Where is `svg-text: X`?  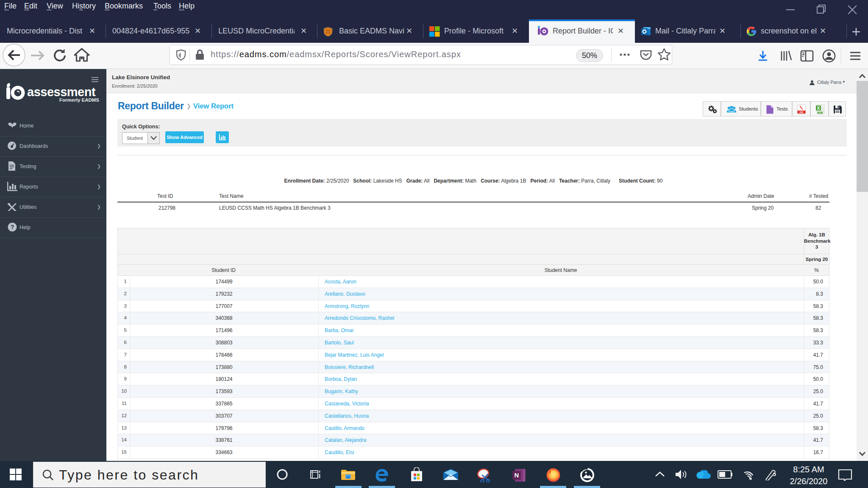
svg-text: X is located at coordinates (818, 108).